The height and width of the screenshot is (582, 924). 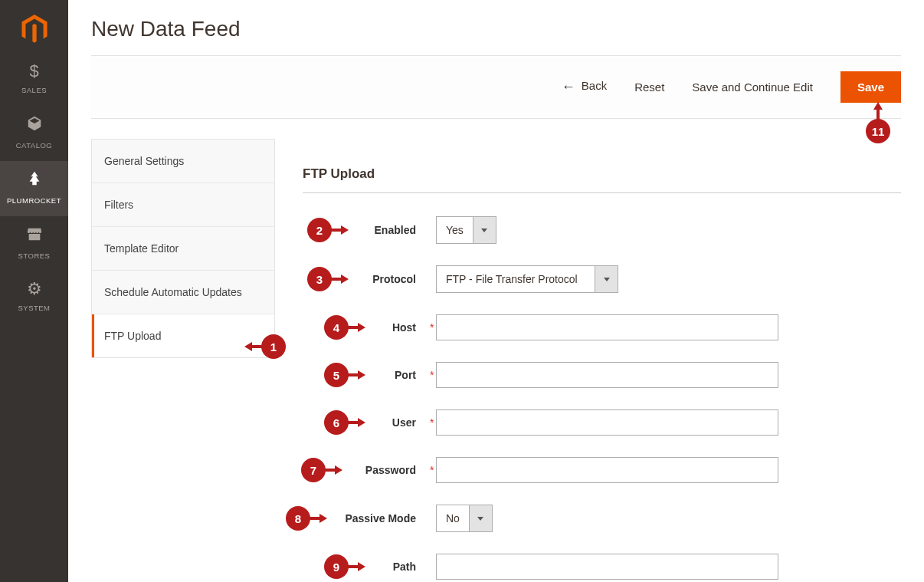 I want to click on label-passive-mode: Passive Mode, so click(x=364, y=518).